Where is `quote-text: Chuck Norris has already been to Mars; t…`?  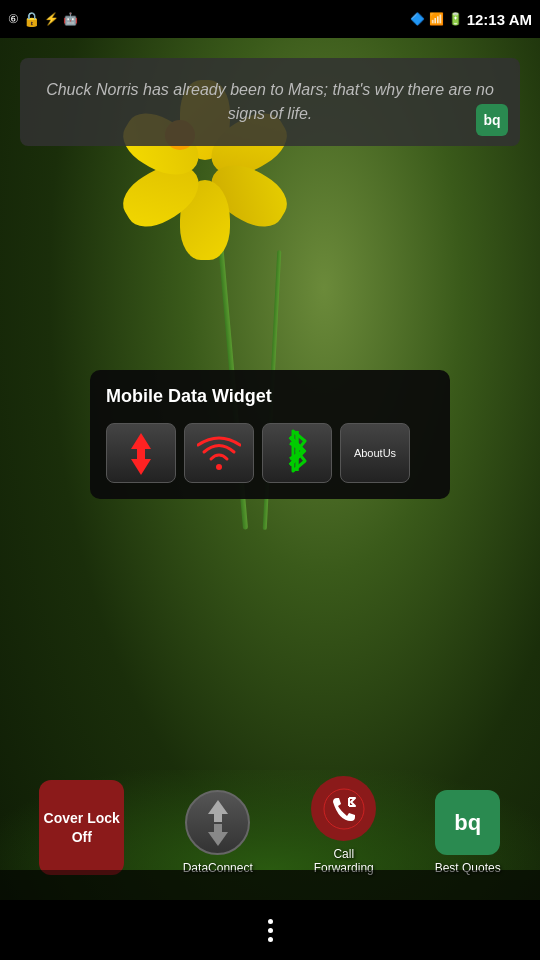 quote-text: Chuck Norris has already been to Mars; t… is located at coordinates (270, 102).